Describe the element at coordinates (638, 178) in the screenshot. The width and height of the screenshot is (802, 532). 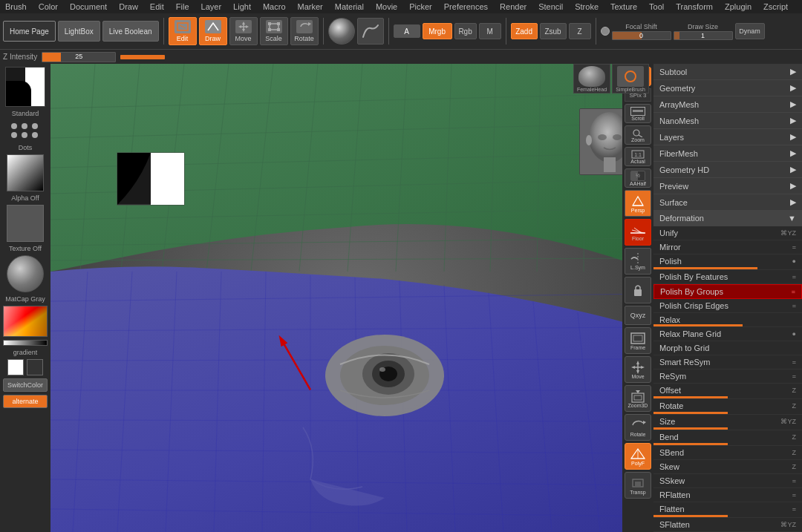
I see `aahalf-button: ½ AAHalf` at that location.